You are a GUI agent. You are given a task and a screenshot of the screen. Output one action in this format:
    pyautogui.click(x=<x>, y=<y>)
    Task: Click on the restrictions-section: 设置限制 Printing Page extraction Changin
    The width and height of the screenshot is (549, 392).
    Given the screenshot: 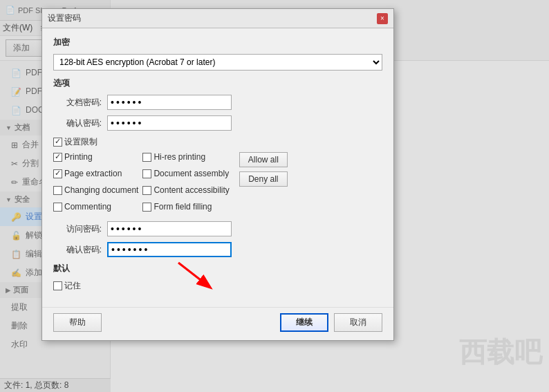 What is the action you would take?
    pyautogui.click(x=218, y=176)
    